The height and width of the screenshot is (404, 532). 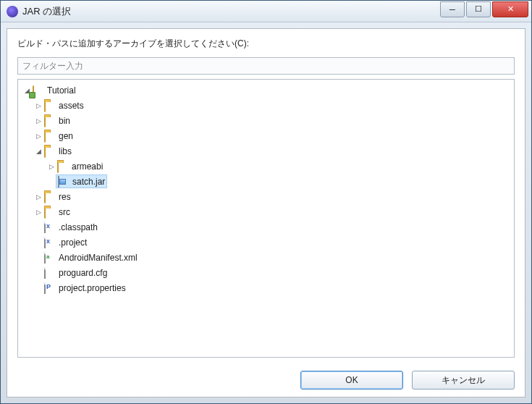 I want to click on jar-file-icon, so click(x=64, y=182).